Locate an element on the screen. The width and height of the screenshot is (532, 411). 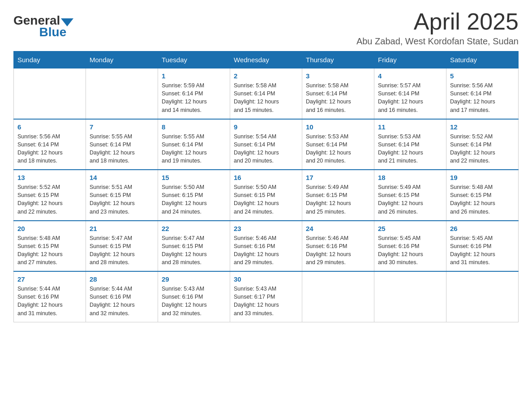
header: General Blue April 2025 Abu Zabad, West … is located at coordinates (266, 28).